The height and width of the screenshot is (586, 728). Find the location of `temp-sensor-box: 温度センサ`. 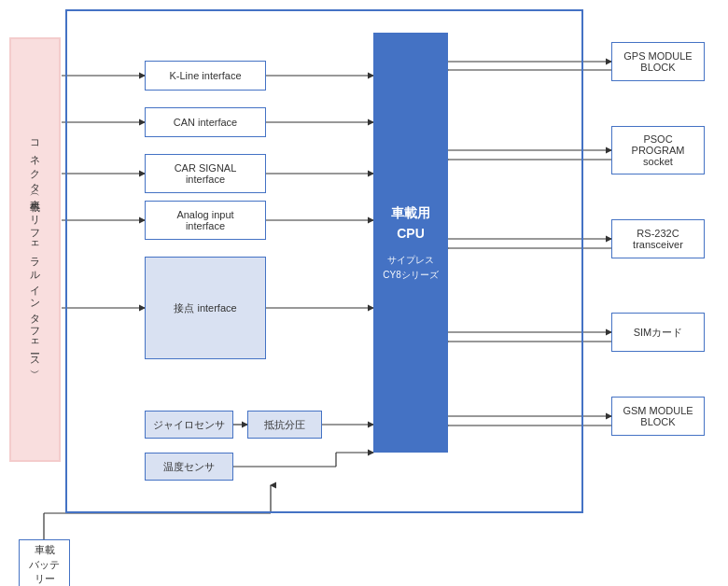

temp-sensor-box: 温度センサ is located at coordinates (189, 467).